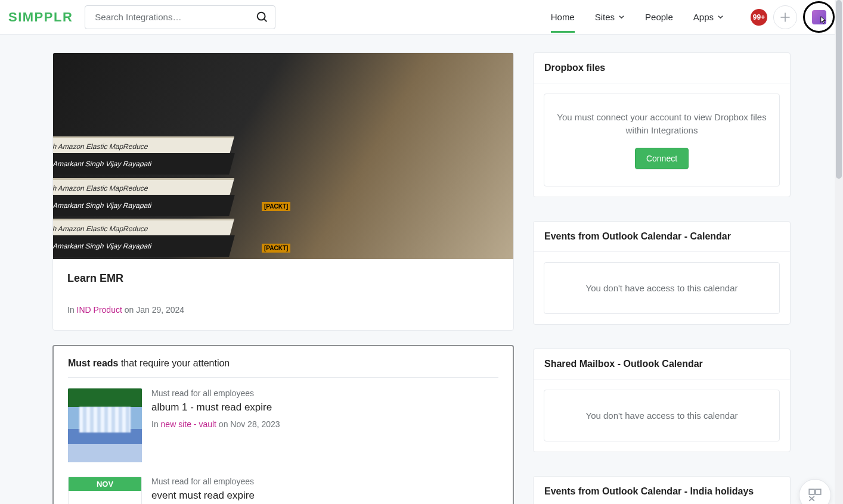 The width and height of the screenshot is (843, 504). What do you see at coordinates (662, 158) in the screenshot?
I see `connect-button: Connect` at bounding box center [662, 158].